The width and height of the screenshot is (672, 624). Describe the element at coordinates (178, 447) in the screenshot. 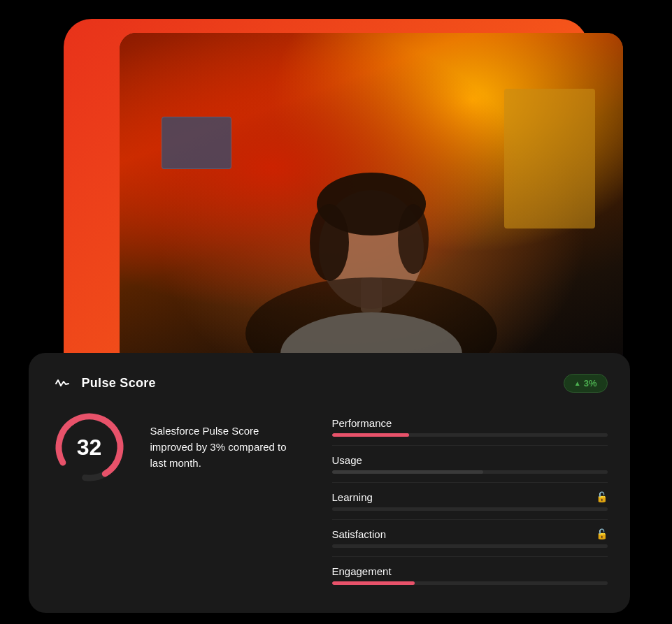

I see `left-section: 32 Salesforce Pulse Score improved by 3%…` at that location.